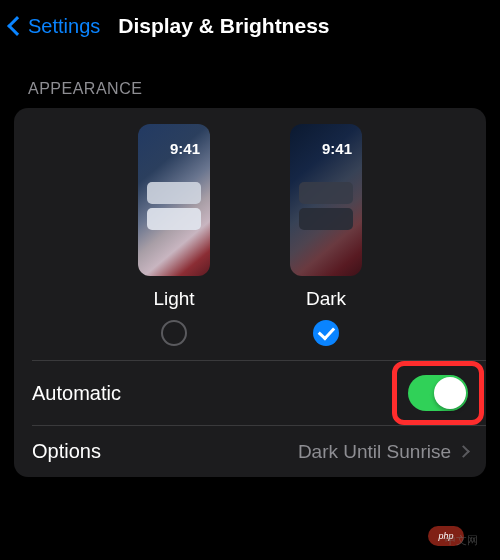 This screenshot has width=500, height=560. I want to click on row-options: Options Dark Until Sunrise, so click(250, 452).